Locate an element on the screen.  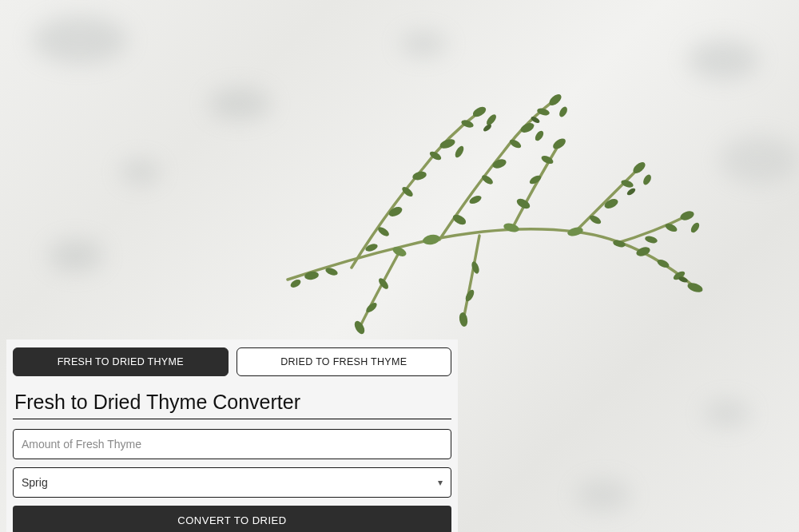
unit-select: Sprig ▾ is located at coordinates (232, 482).